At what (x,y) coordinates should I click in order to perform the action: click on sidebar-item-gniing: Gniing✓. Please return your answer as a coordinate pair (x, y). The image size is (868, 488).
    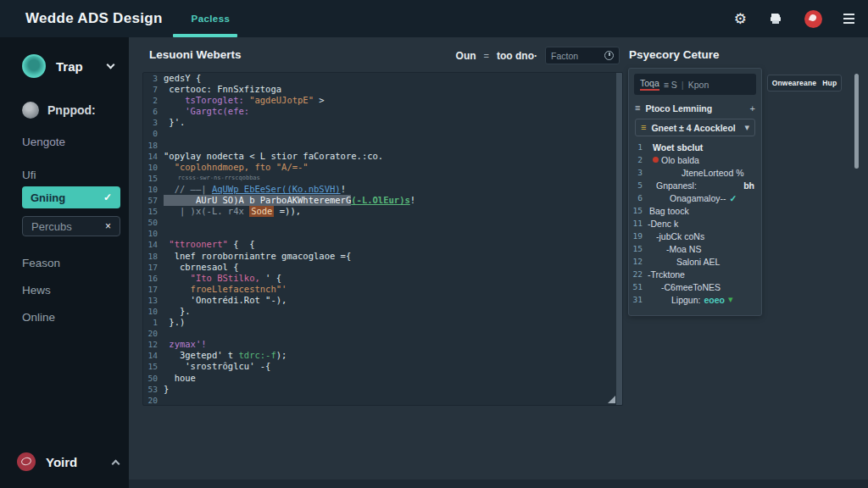
    Looking at the image, I should click on (71, 197).